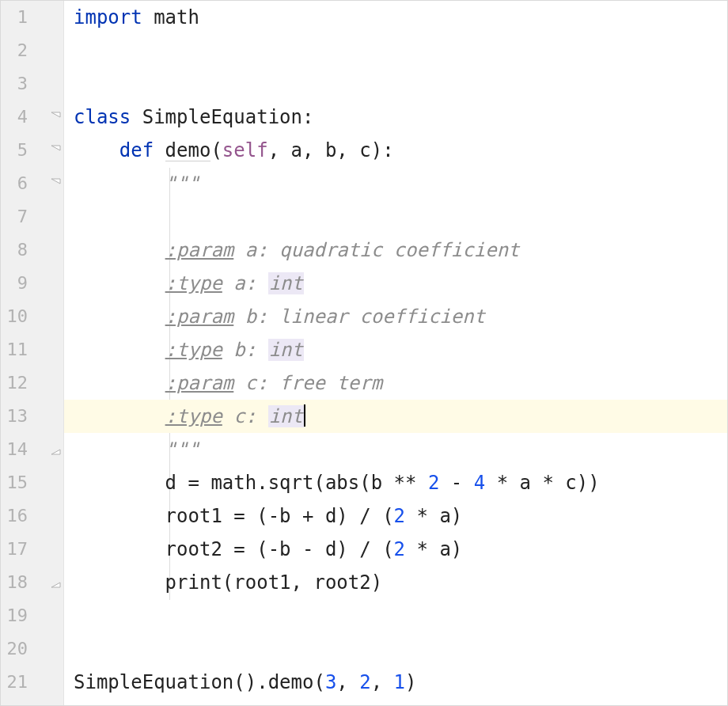 Image resolution: width=728 pixels, height=706 pixels. I want to click on code-line: :param c: free term, so click(396, 383).